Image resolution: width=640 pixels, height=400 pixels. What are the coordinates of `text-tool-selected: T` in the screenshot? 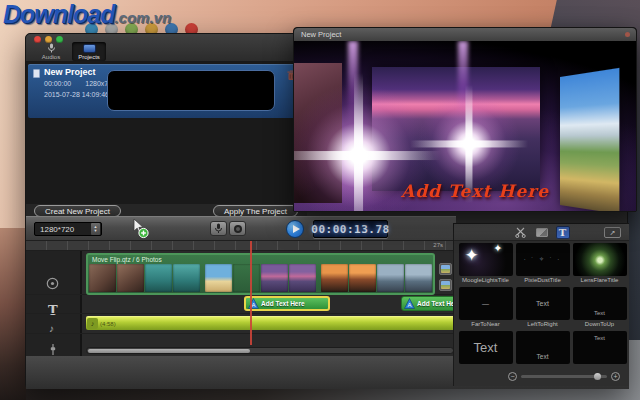 It's located at (563, 232).